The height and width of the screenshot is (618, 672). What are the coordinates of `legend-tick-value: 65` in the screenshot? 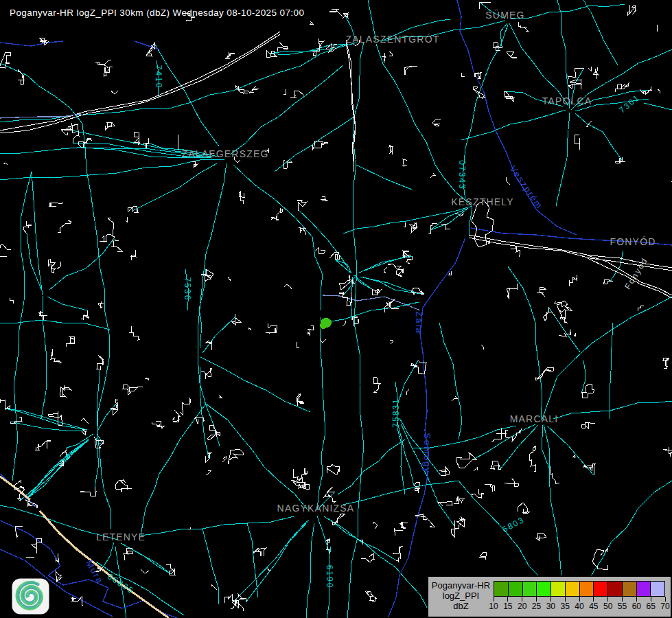 It's located at (651, 606).